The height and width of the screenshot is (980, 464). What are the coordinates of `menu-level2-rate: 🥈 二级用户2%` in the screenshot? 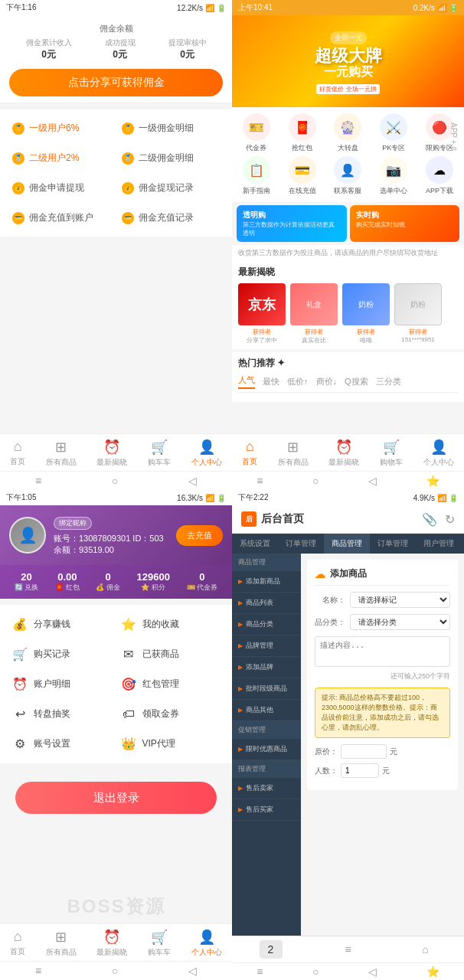 It's located at (61, 158).